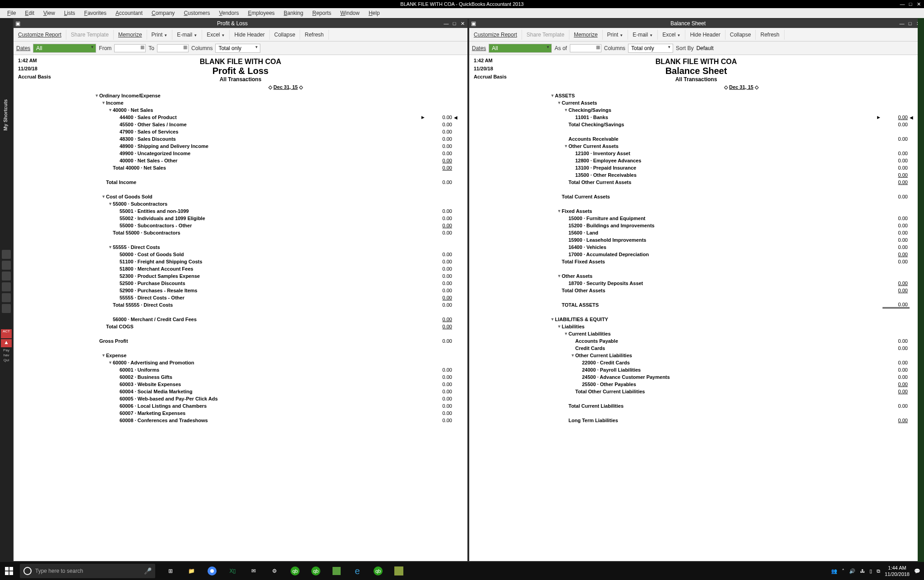  Describe the element at coordinates (130, 48) in the screenshot. I see `from-date-input` at that location.